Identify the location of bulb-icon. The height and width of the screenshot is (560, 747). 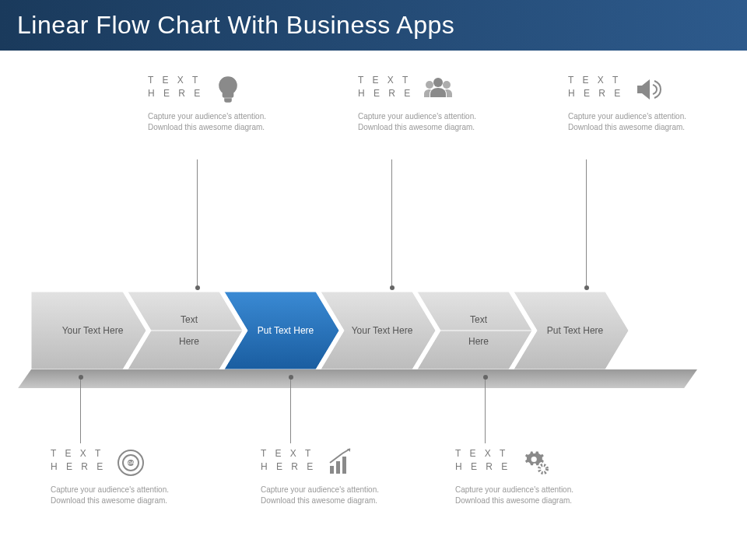
(228, 89).